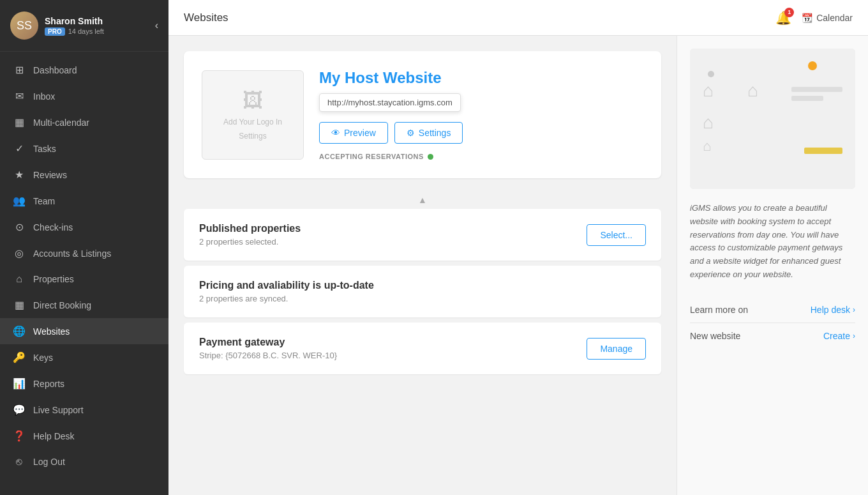  Describe the element at coordinates (84, 227) in the screenshot. I see `sidebar-item-check-ins: ⊙ Check-ins` at that location.